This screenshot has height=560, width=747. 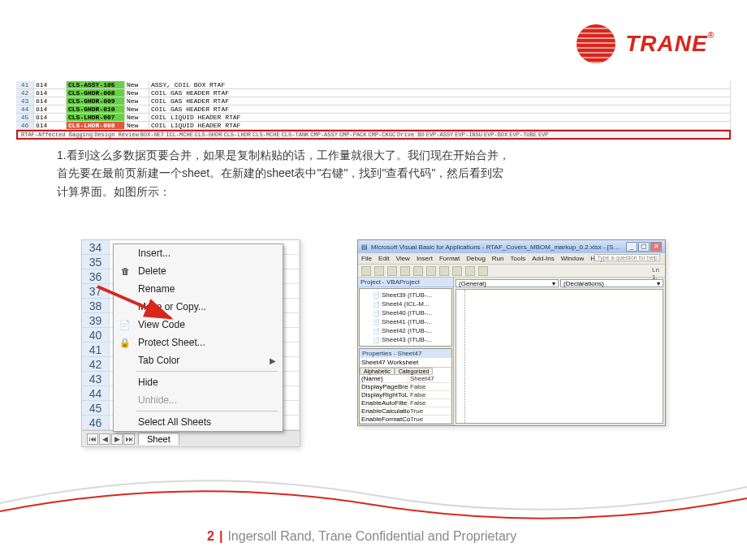 What do you see at coordinates (406, 282) in the screenshot?
I see `project-pane-title: Project - VBAProject` at bounding box center [406, 282].